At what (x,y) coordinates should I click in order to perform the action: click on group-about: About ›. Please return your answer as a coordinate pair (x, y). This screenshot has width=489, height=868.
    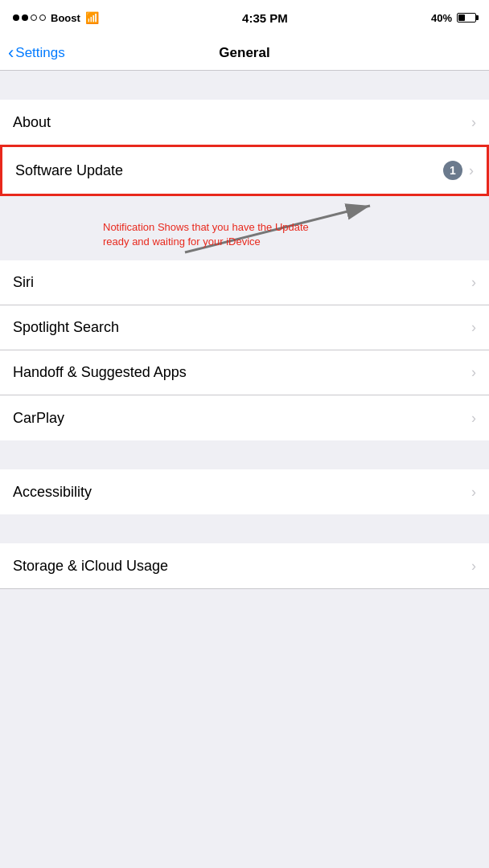
    Looking at the image, I should click on (244, 122).